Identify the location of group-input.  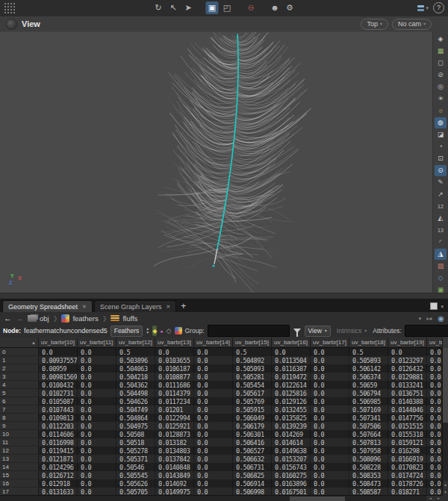
(249, 331).